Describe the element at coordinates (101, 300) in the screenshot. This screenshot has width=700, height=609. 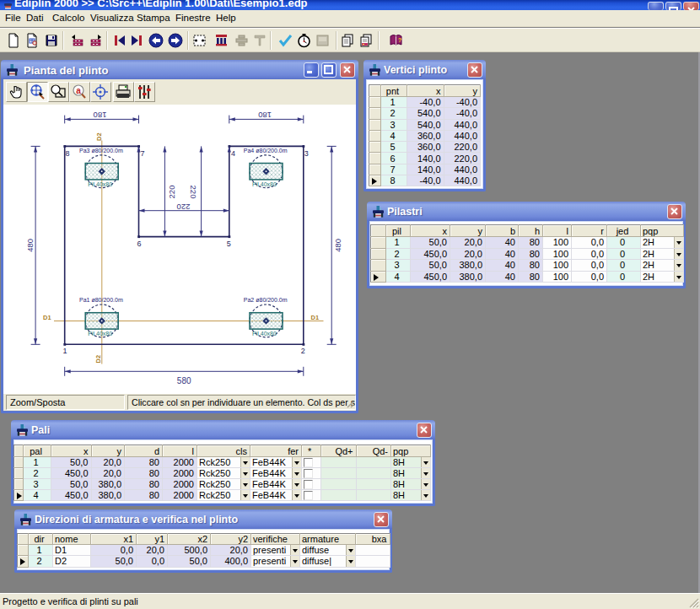
I see `svg-text: Pa1 ø80/200.0m` at that location.